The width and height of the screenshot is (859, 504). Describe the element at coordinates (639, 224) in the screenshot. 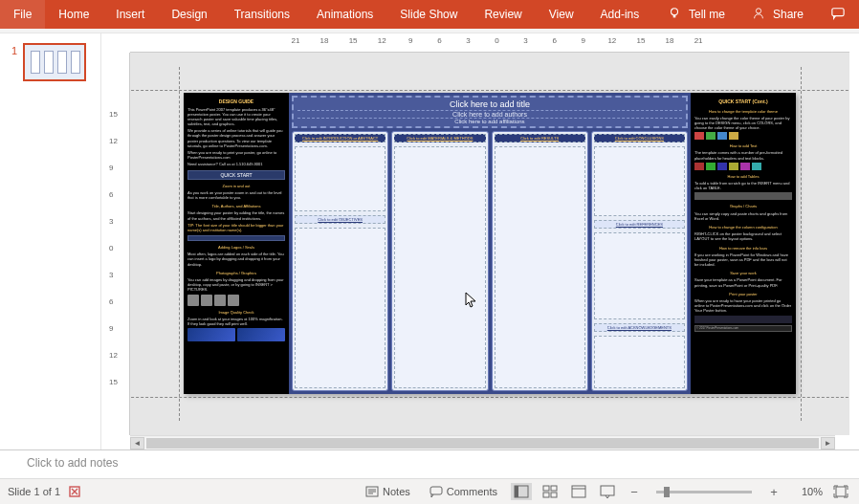

I see `column-subheader: Click to edit REFERENCES` at that location.